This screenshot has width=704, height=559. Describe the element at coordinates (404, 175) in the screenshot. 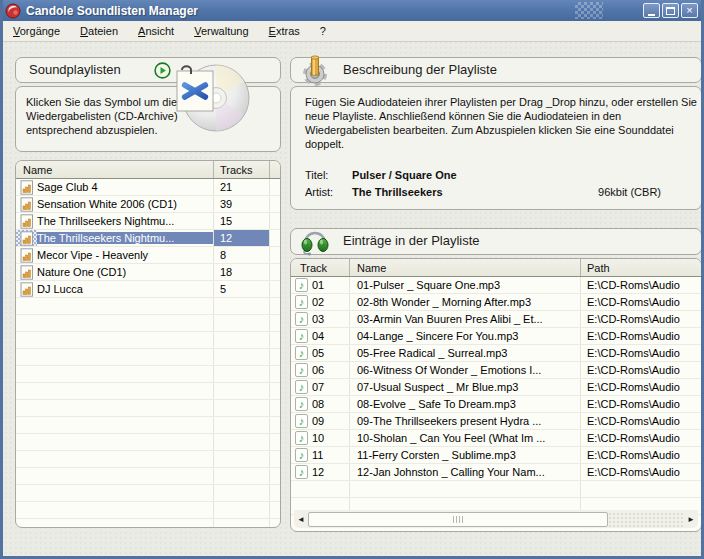

I see `title-value: Pulser / Square One` at that location.